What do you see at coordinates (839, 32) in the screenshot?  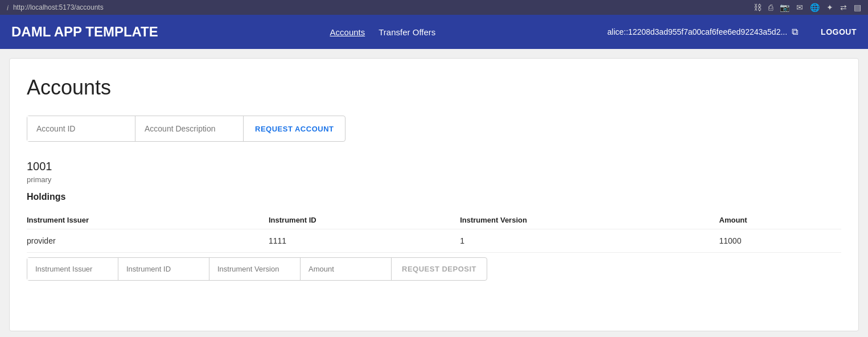 I see `logout-button: LOGOUT` at bounding box center [839, 32].